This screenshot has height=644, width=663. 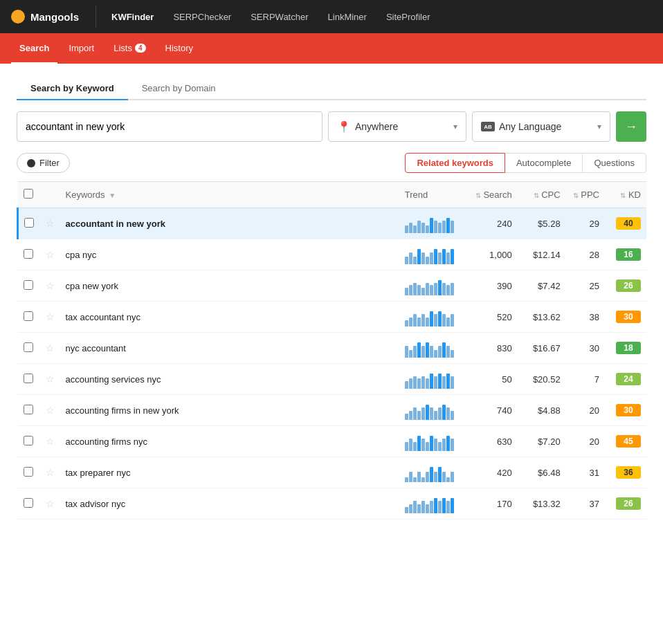 I want to click on row-ppc-cell: 30, so click(x=585, y=349).